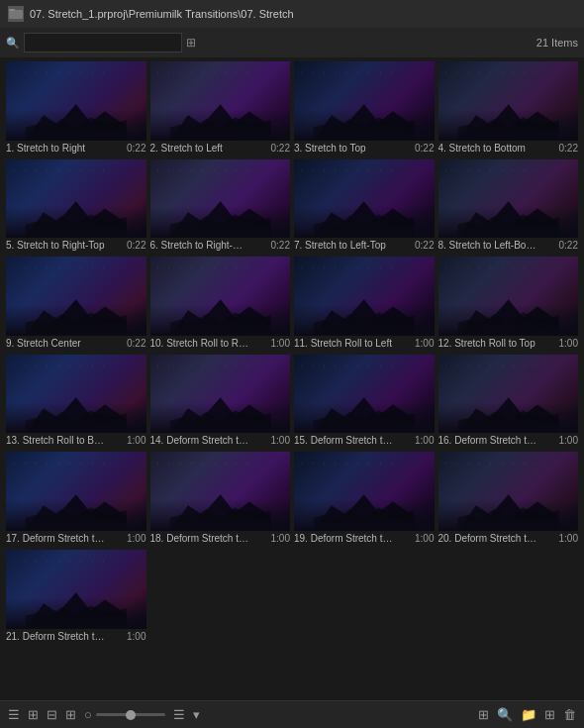 This screenshot has height=728, width=584. Describe the element at coordinates (509, 539) in the screenshot. I see `item-label: 20. Deform Stretch to ... 1:00` at that location.